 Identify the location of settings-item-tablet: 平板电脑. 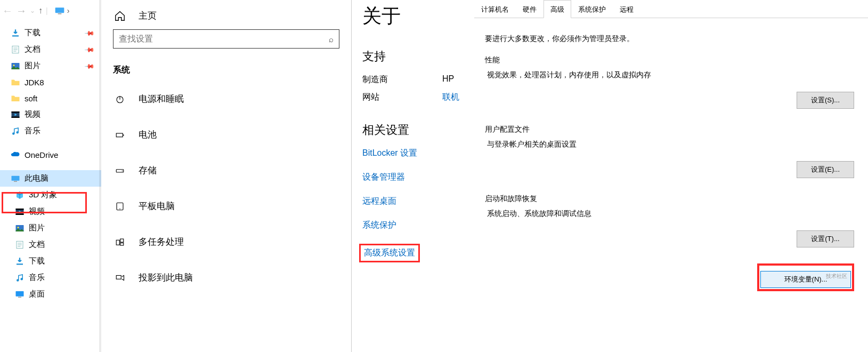
(226, 206).